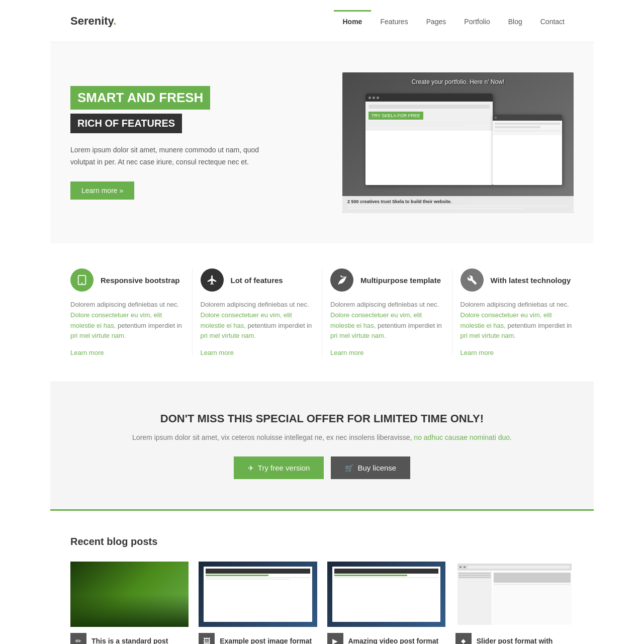  Describe the element at coordinates (394, 640) in the screenshot. I see `blog-post-title-3: Amazing video post format` at that location.